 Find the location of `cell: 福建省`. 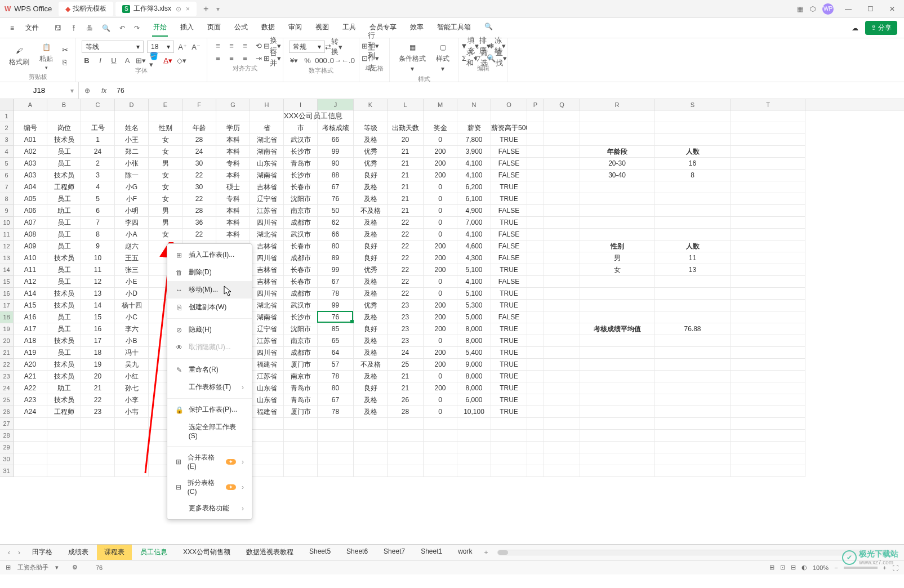

cell: 福建省 is located at coordinates (267, 365).